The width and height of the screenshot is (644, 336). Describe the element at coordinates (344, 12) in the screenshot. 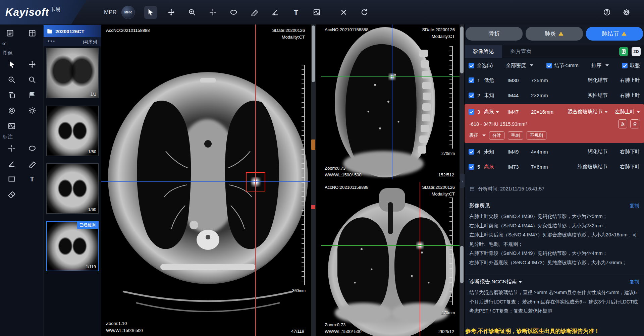

I see `clear-annotations-button` at that location.